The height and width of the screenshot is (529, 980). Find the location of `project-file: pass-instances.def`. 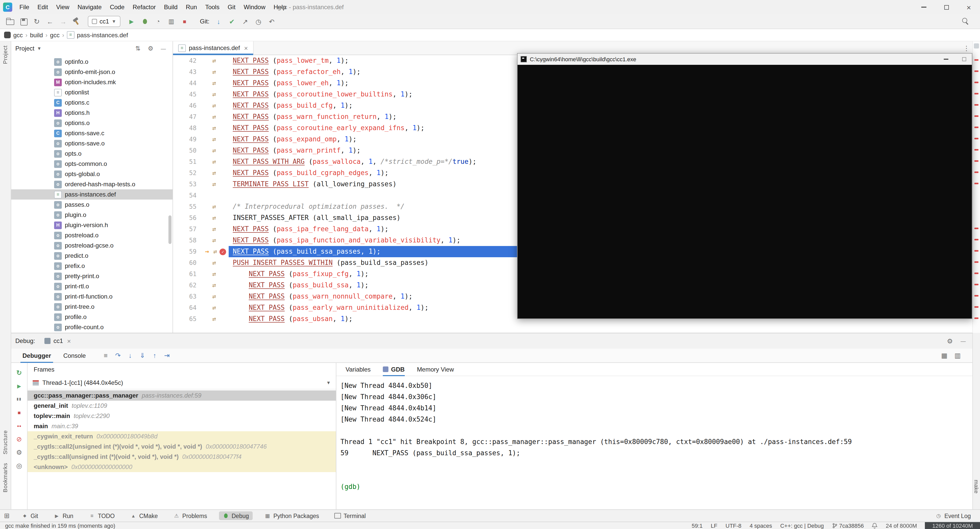

project-file: pass-instances.def is located at coordinates (92, 195).